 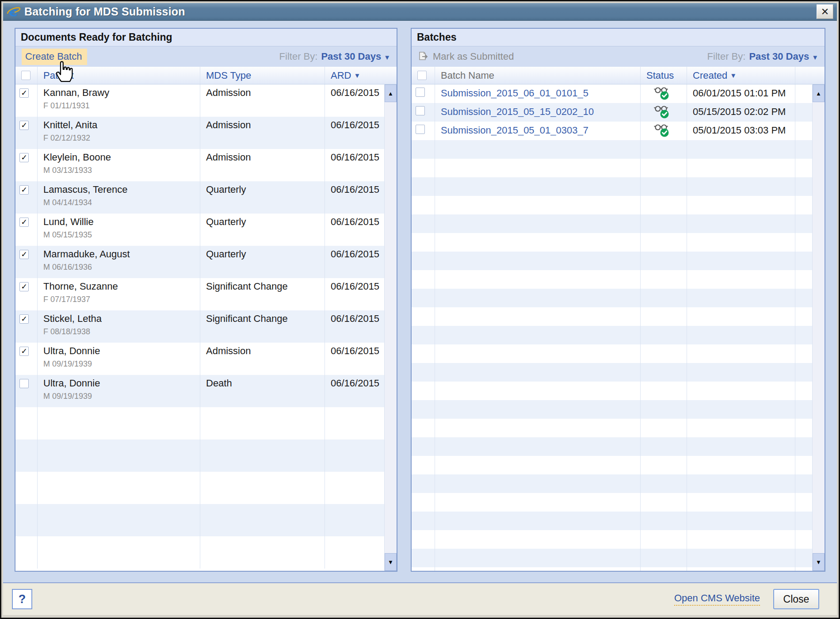 I want to click on titlebar: e Batching for MDS Submission ✕, so click(x=420, y=12).